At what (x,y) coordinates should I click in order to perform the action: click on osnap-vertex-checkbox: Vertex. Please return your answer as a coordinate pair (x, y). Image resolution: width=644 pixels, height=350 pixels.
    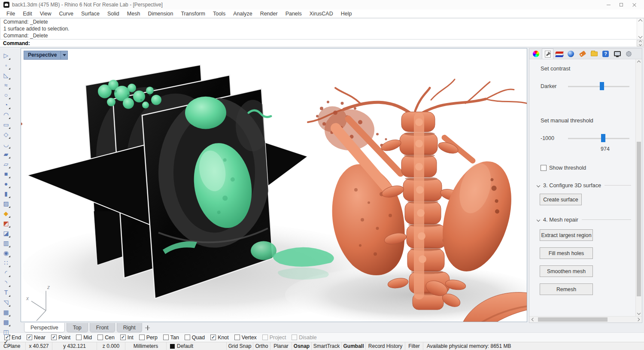
    Looking at the image, I should click on (246, 338).